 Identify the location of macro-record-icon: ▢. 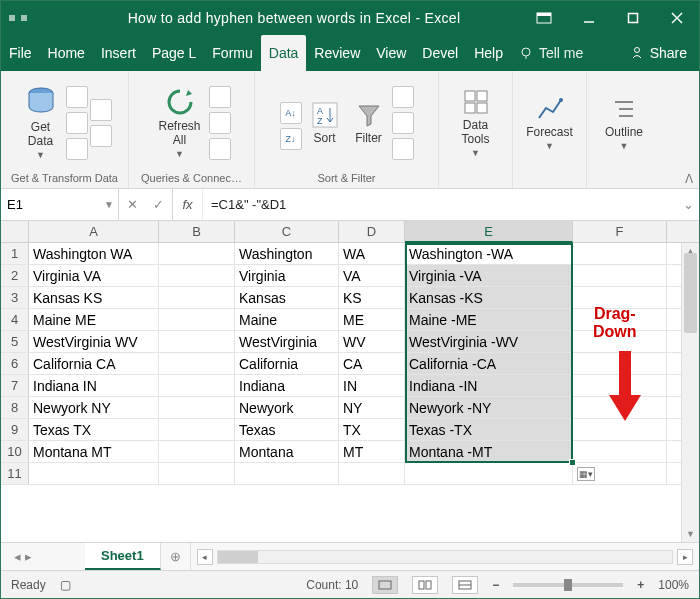
(66, 585).